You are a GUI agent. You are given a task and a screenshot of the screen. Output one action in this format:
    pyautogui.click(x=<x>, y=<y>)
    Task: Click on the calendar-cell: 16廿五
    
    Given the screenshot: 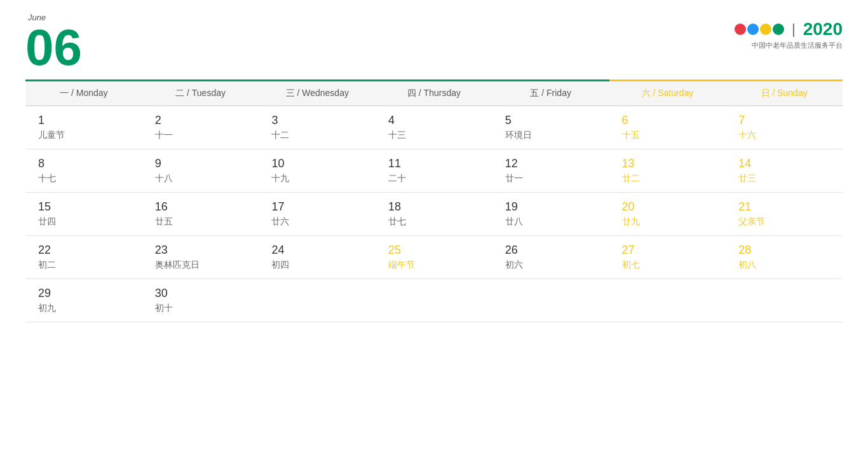 What is the action you would take?
    pyautogui.click(x=201, y=214)
    